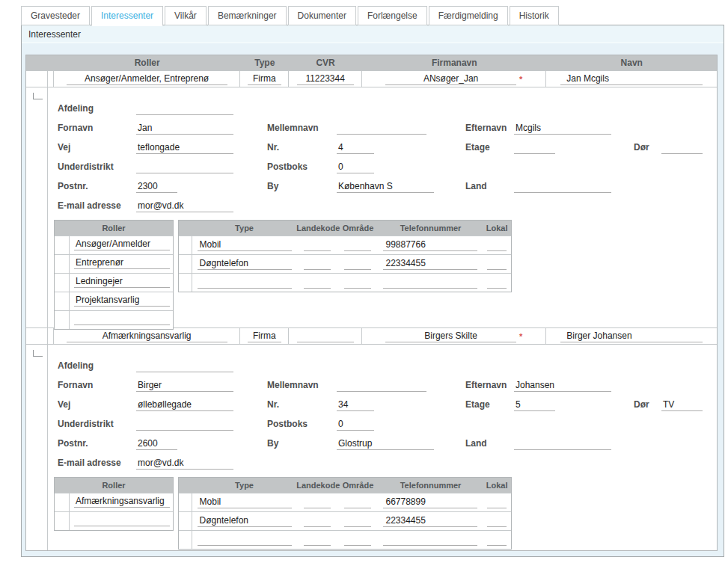 Image resolution: width=728 pixels, height=563 pixels. Describe the element at coordinates (322, 16) in the screenshot. I see `tab-dokumenter: Dokumenter` at that location.